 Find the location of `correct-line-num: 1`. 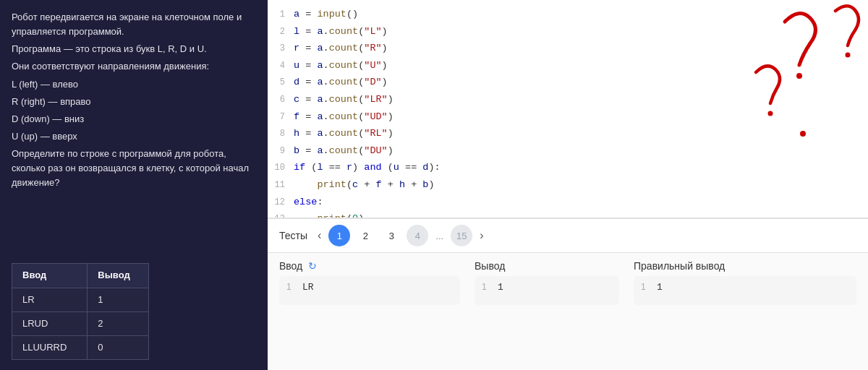

correct-line-num: 1 is located at coordinates (646, 287).